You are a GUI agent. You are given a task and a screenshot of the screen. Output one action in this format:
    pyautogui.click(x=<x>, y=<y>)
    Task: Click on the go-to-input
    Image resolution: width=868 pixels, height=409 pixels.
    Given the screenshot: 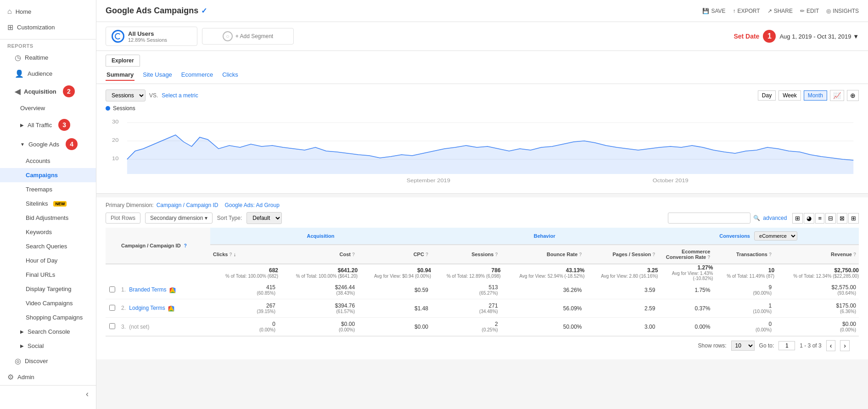 What is the action you would take?
    pyautogui.click(x=787, y=346)
    